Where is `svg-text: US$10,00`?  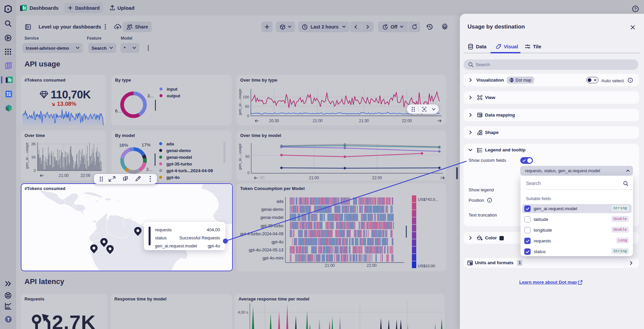 svg-text: US$10,00 is located at coordinates (427, 266).